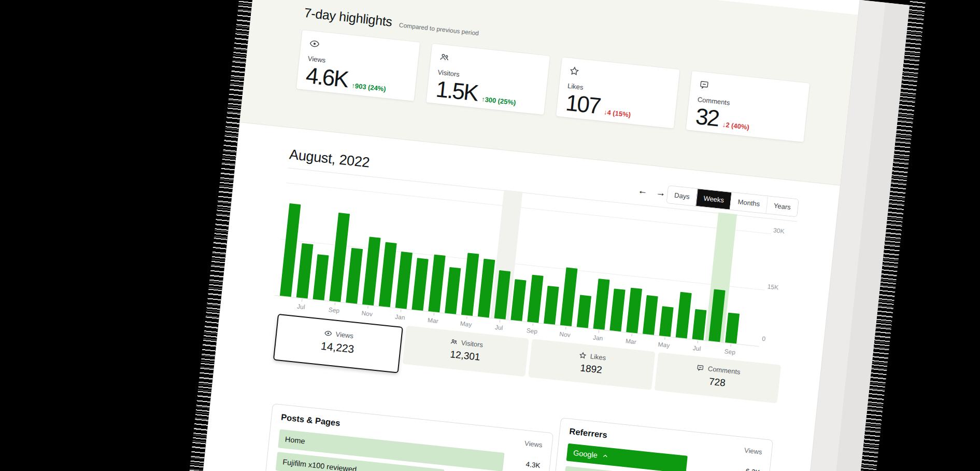 The width and height of the screenshot is (980, 471). What do you see at coordinates (586, 454) in the screenshot?
I see `referrer-label: Google` at bounding box center [586, 454].